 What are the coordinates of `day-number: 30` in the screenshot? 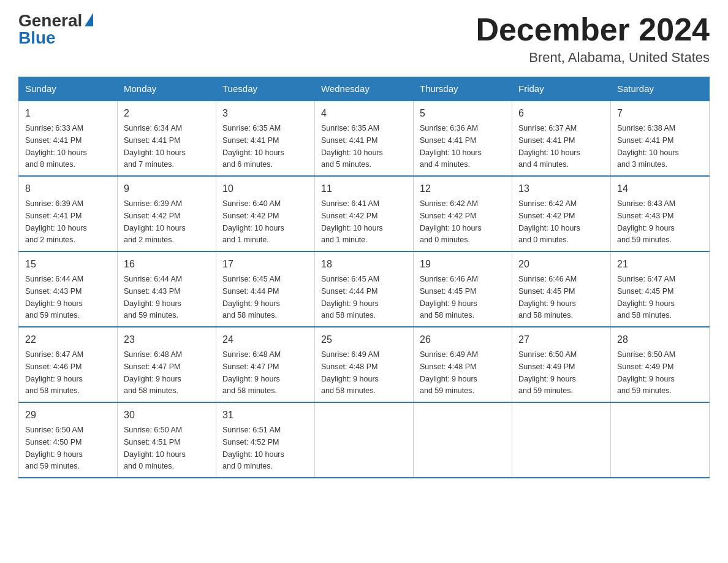 It's located at (167, 415).